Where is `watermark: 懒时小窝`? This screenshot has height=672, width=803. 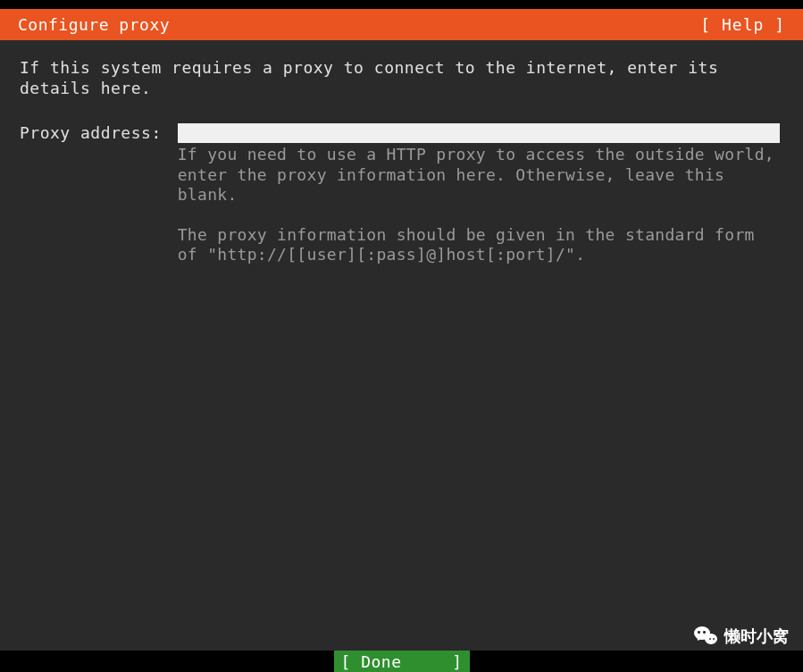
watermark: 懒时小窝 is located at coordinates (741, 636).